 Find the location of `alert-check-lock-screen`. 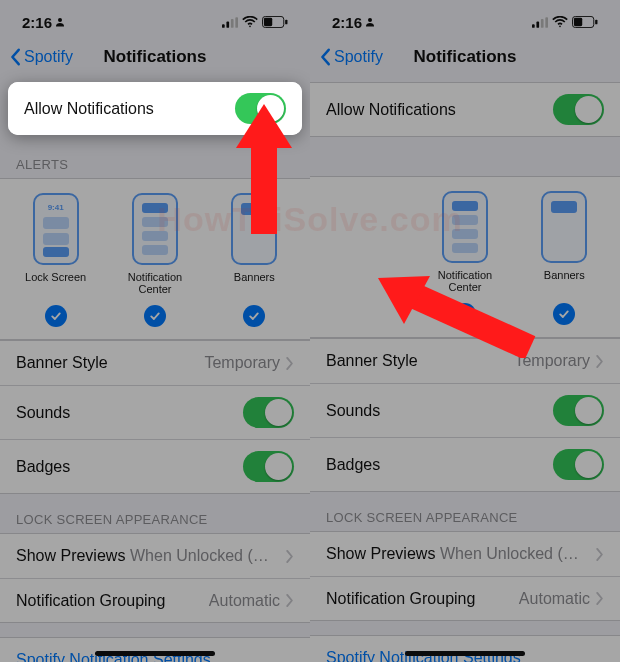

alert-check-lock-screen is located at coordinates (56, 316).